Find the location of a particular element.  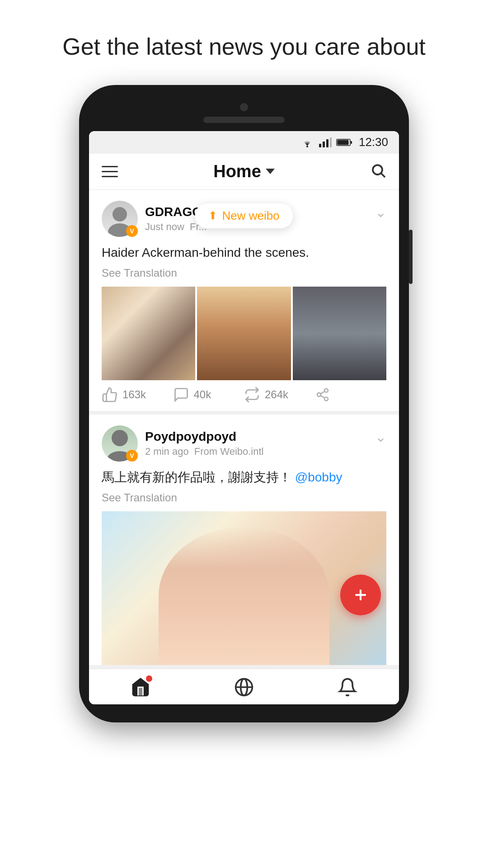

app-header: Home is located at coordinates (244, 172).